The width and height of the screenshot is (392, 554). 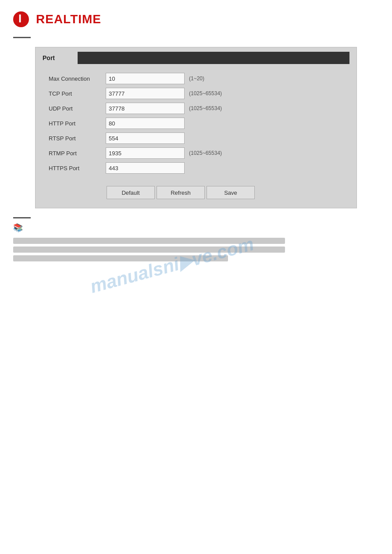 What do you see at coordinates (205, 108) in the screenshot?
I see `field-hint-2: (1025~65534)` at bounding box center [205, 108].